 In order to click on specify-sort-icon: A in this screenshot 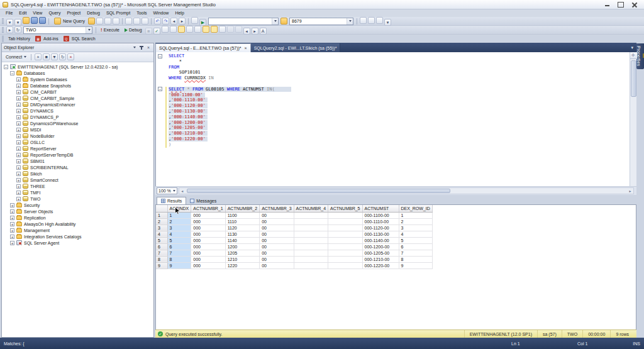, I will do `click(263, 31)`.